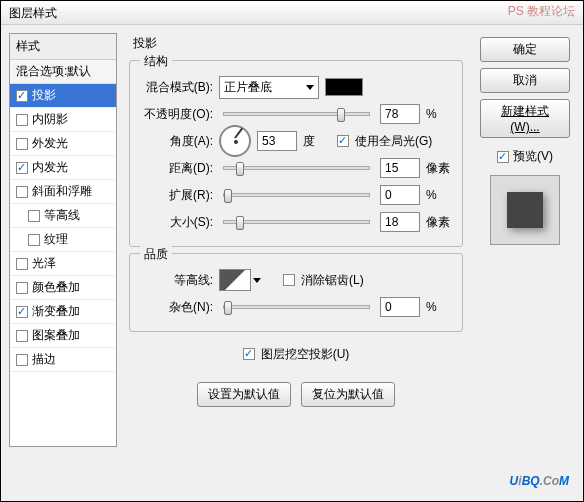  I want to click on sidebar-item-label: 光泽, so click(44, 264).